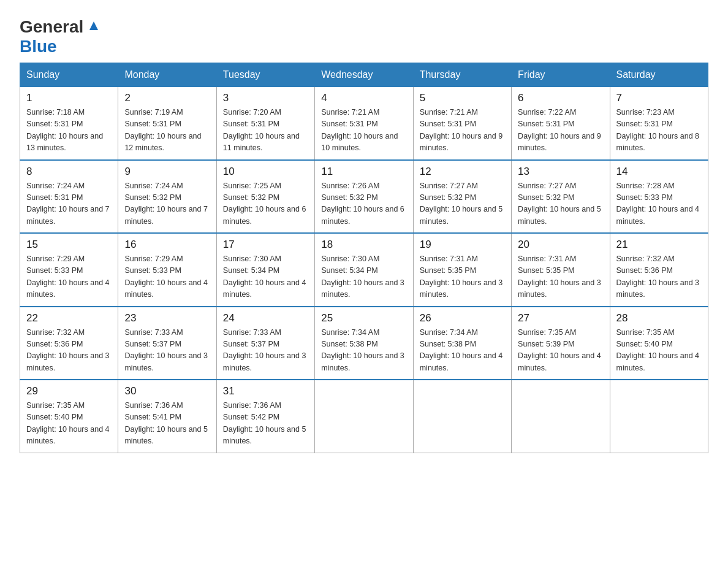 The width and height of the screenshot is (728, 563). What do you see at coordinates (659, 318) in the screenshot?
I see `day-number: 28` at bounding box center [659, 318].